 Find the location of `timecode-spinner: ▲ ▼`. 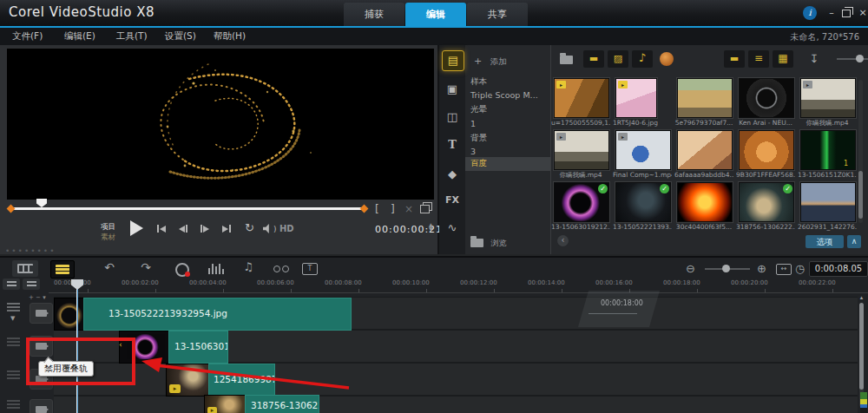

timecode-spinner: ▲ ▼ is located at coordinates (431, 226).